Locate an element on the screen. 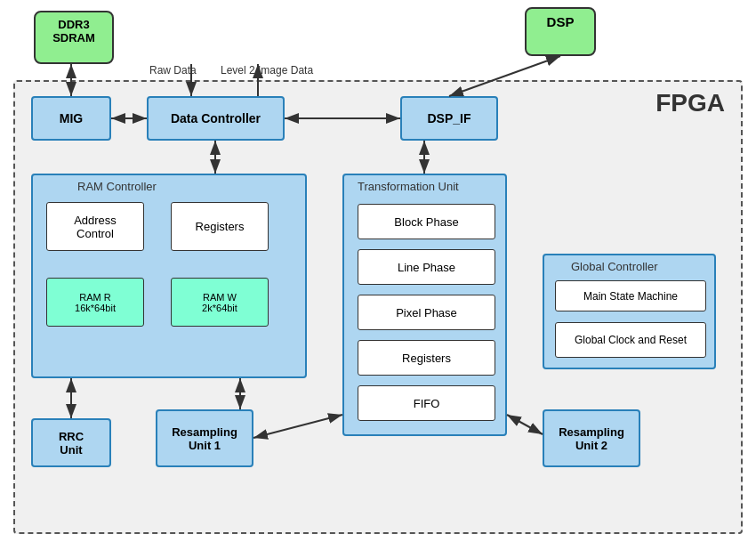 Image resolution: width=756 pixels, height=550 pixels. block-phase-box: Block Phase is located at coordinates (427, 222).